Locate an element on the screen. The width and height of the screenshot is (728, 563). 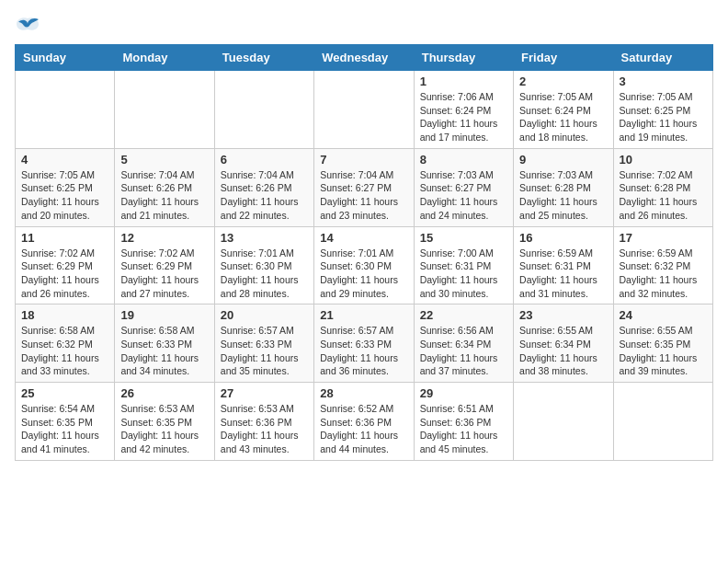
calendar-week-row: 18Sunrise: 6:58 AM Sunset: 6:32 PM Dayli… is located at coordinates (364, 344).